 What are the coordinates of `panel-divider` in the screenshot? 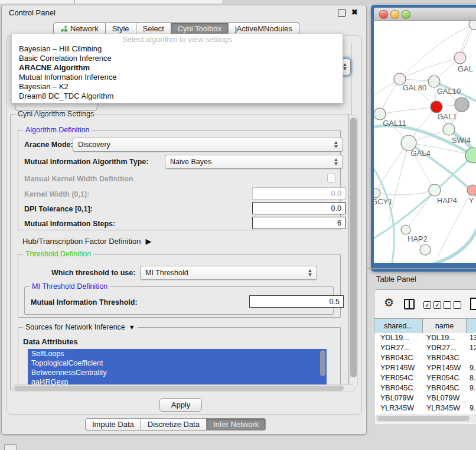 It's located at (422, 268).